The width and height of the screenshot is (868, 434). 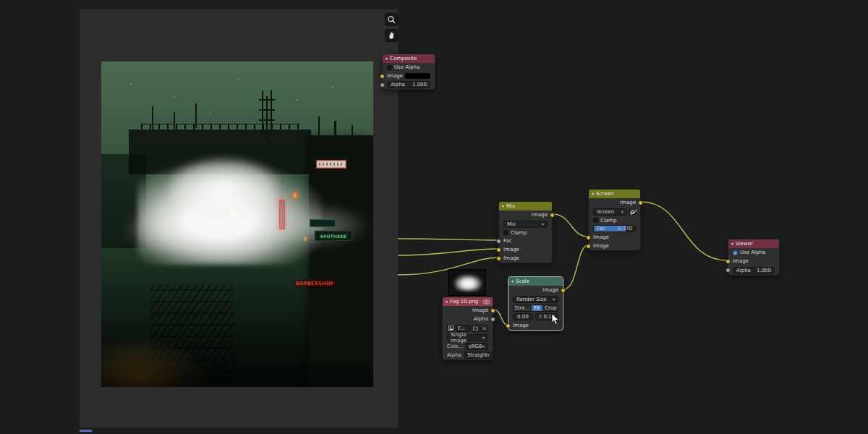 I want to click on preview-eye-icon, so click(x=486, y=302).